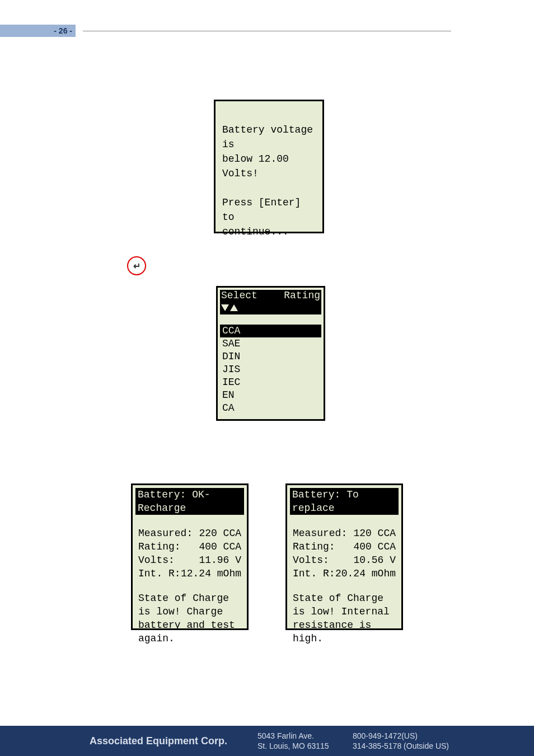 Image resolution: width=534 pixels, height=756 pixels. I want to click on footer-addr1: 5043 Farlin Ave., so click(305, 736).